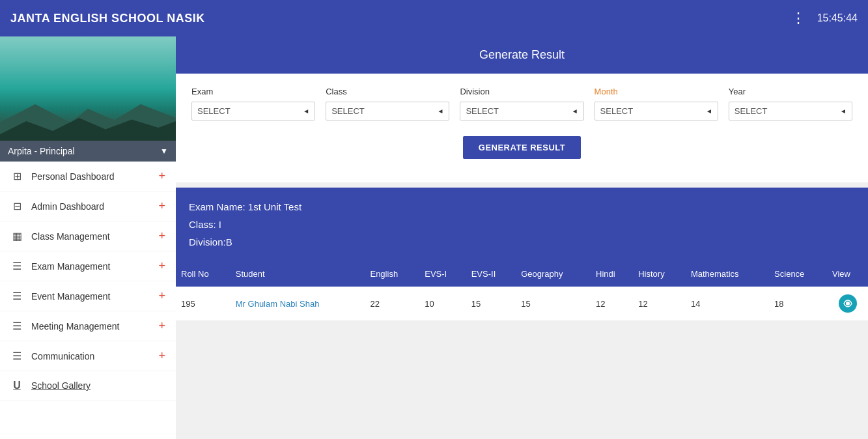 Image resolution: width=868 pixels, height=439 pixels. Describe the element at coordinates (659, 304) in the screenshot. I see `cell-history: 12` at that location.